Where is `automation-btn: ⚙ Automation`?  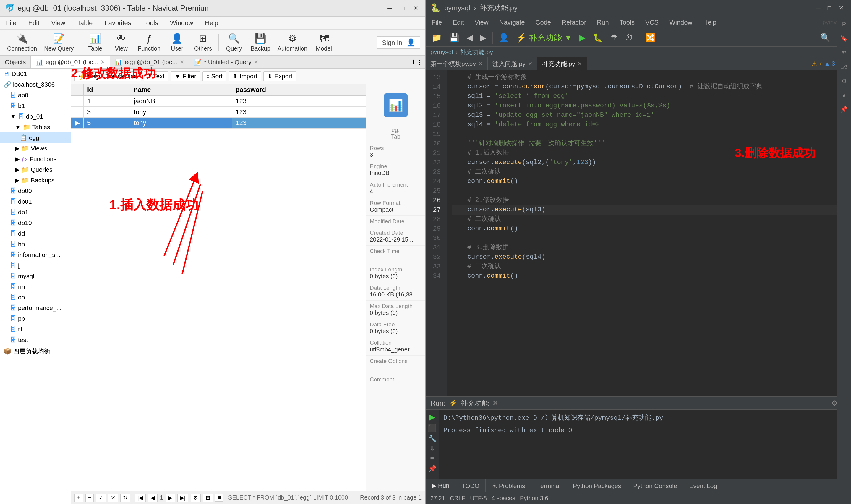 automation-btn: ⚙ Automation is located at coordinates (292, 42).